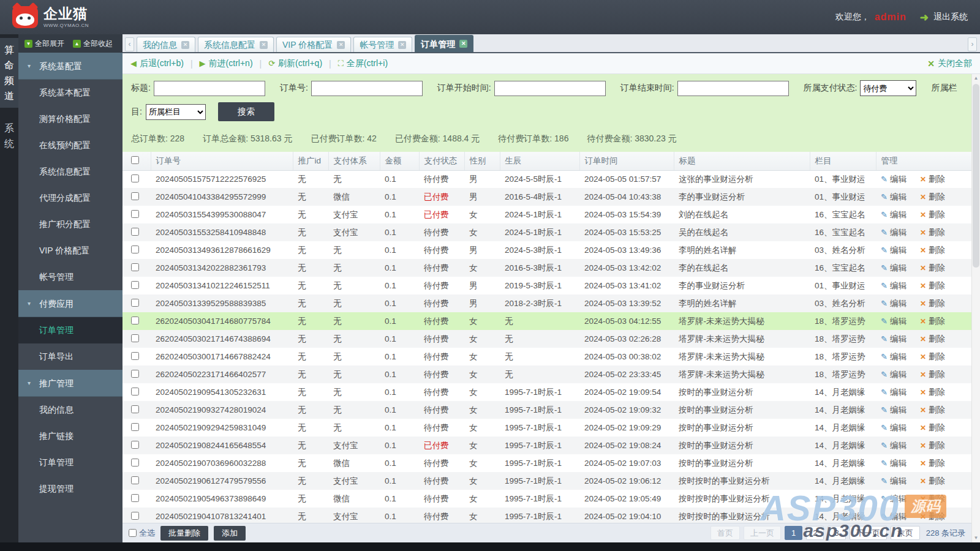 This screenshot has height=551, width=980. Describe the element at coordinates (383, 44) in the screenshot. I see `tab-item: 帐号管理✕` at that location.